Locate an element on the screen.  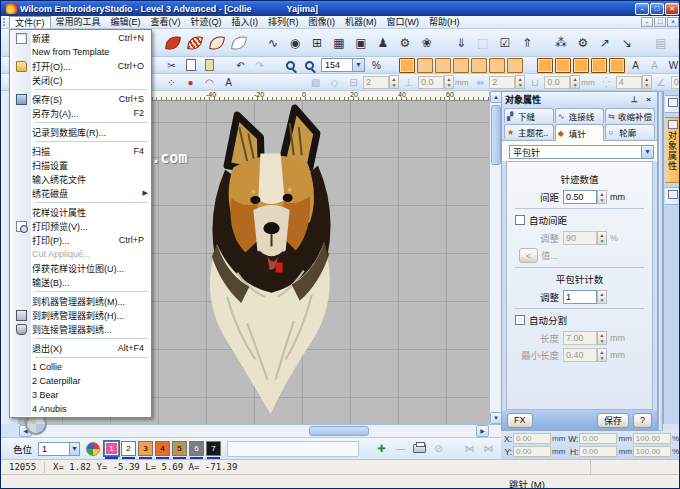
count-adjust-spinner: ▲▼ is located at coordinates (602, 297).